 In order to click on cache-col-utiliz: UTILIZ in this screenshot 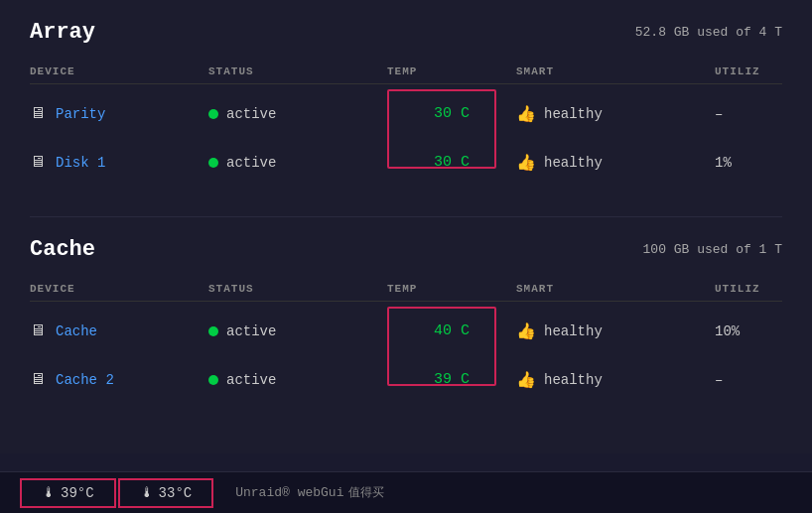, I will do `click(763, 289)`.